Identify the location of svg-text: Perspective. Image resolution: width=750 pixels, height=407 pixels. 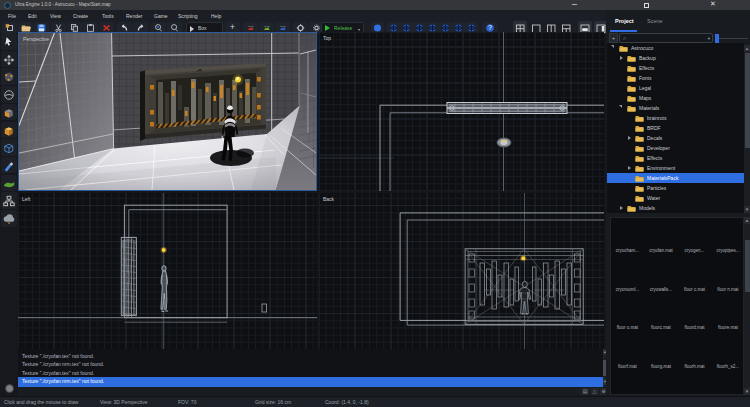
(36, 39).